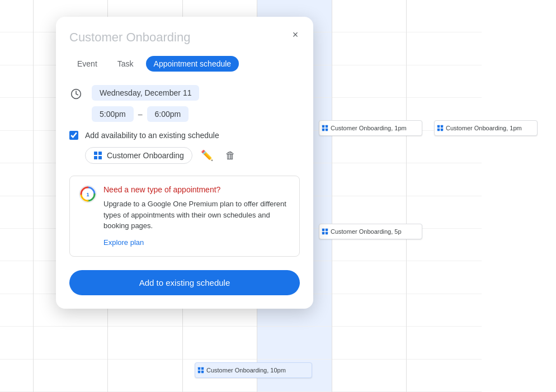 The width and height of the screenshot is (556, 392). I want to click on edit-schedule-button: ✏️, so click(207, 155).